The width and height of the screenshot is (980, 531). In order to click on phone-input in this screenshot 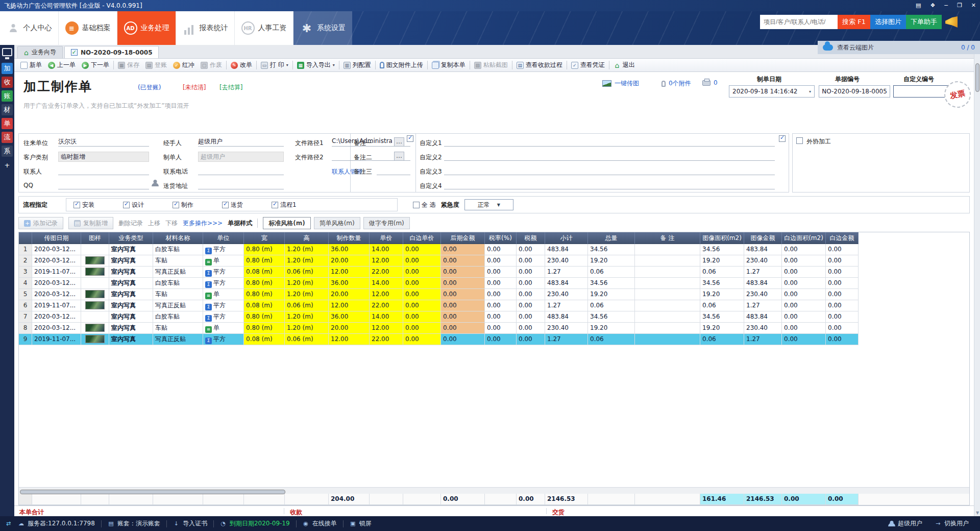, I will do `click(241, 171)`.